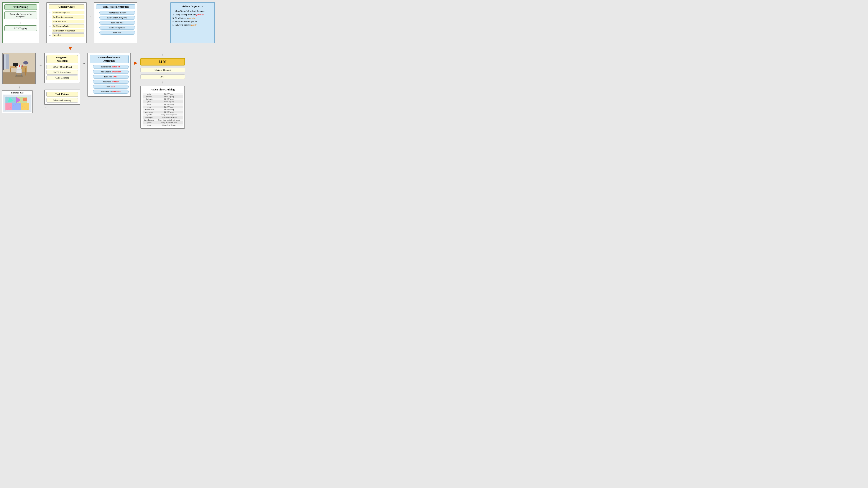  Describe the element at coordinates (62, 81) in the screenshot. I see `bottom-middle-col: Image-TextMatching YOLOv8 State Detect R…` at that location.